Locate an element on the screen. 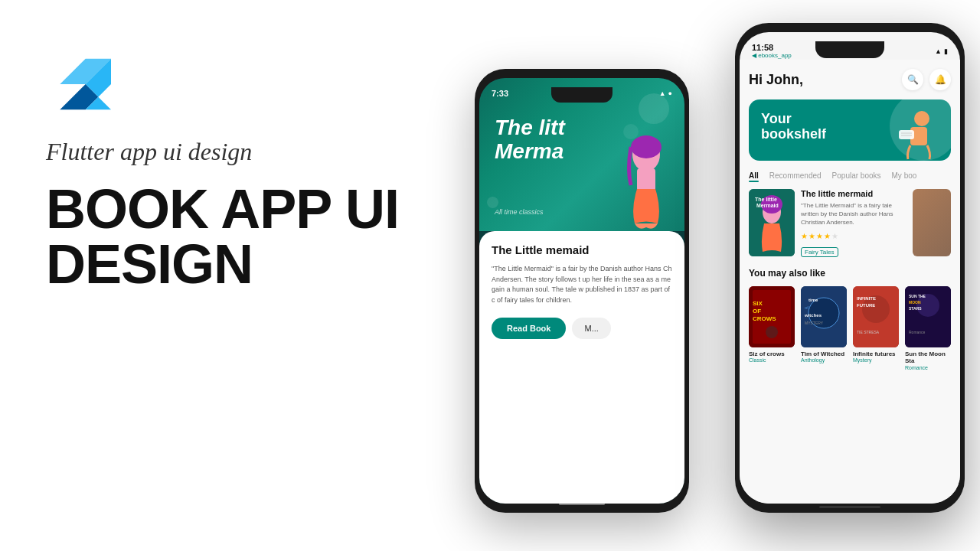  phone-back-notch is located at coordinates (582, 95).